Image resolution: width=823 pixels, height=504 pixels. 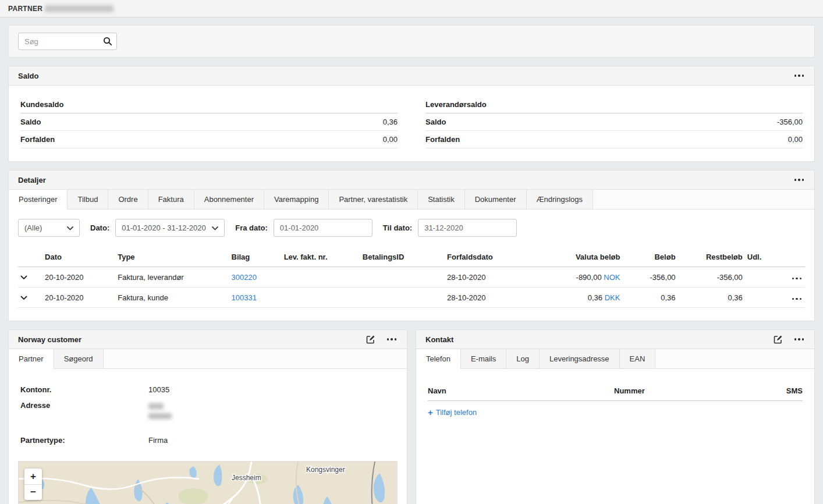 What do you see at coordinates (84, 440) in the screenshot?
I see `partnertype-label: Partnertype:` at bounding box center [84, 440].